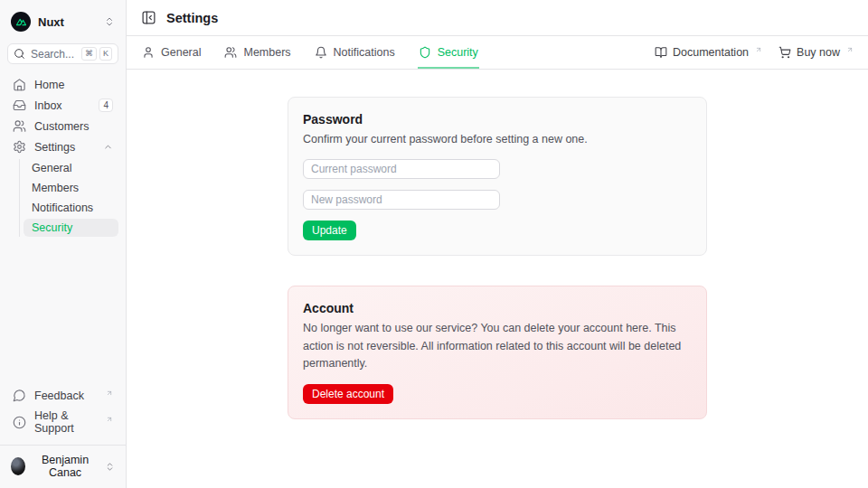 This screenshot has height=488, width=868. I want to click on tab-notifications: Notifications, so click(354, 52).